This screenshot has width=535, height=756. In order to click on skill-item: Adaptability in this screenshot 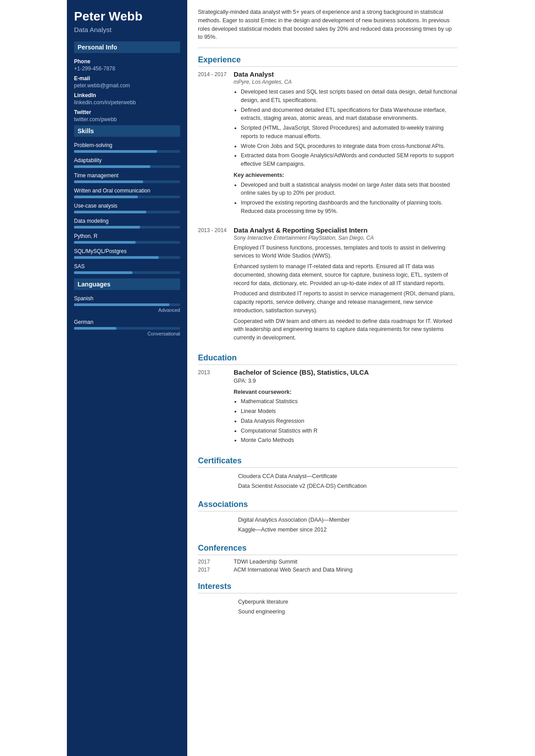, I will do `click(127, 163)`.